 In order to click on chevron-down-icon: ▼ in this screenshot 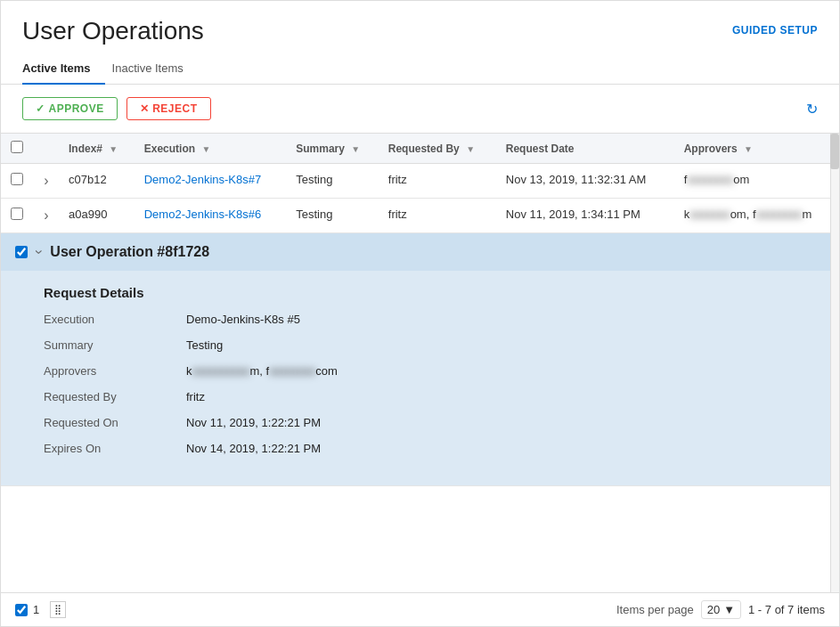, I will do `click(729, 609)`.